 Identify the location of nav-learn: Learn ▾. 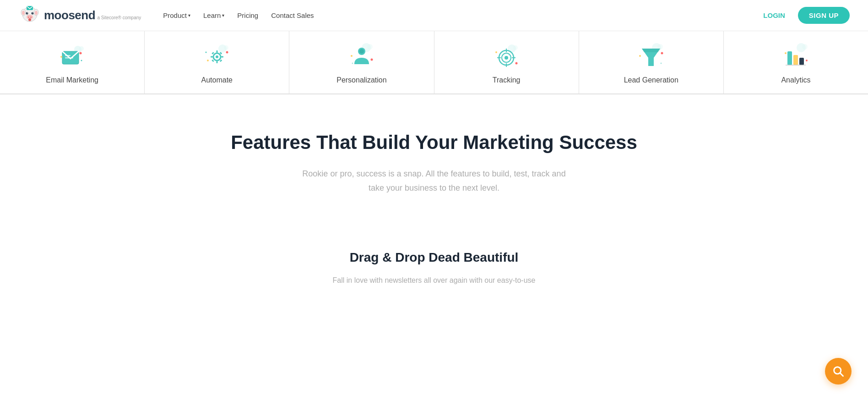
(214, 16).